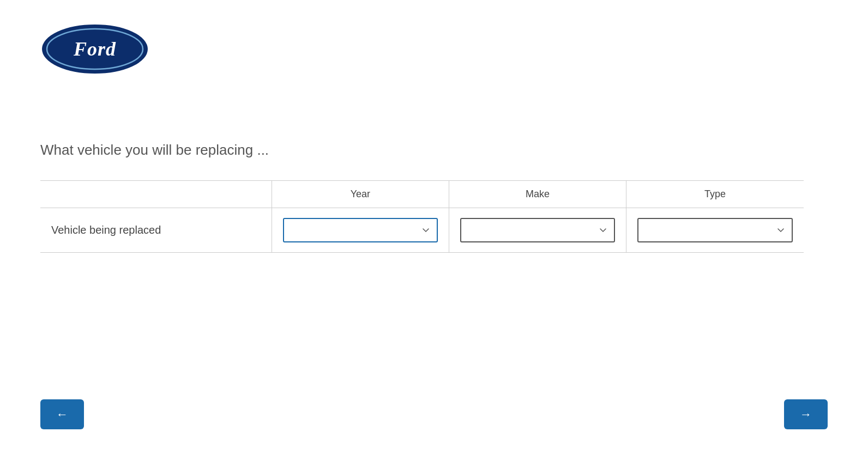  Describe the element at coordinates (360, 230) in the screenshot. I see `year-dropdown: 2024 2023 2022 2021 2020` at that location.